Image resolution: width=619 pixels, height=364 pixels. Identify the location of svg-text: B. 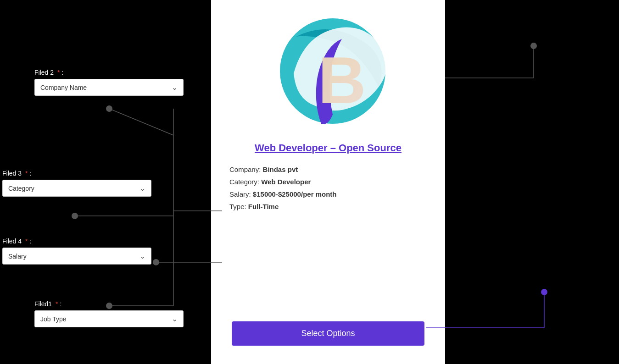
(342, 80).